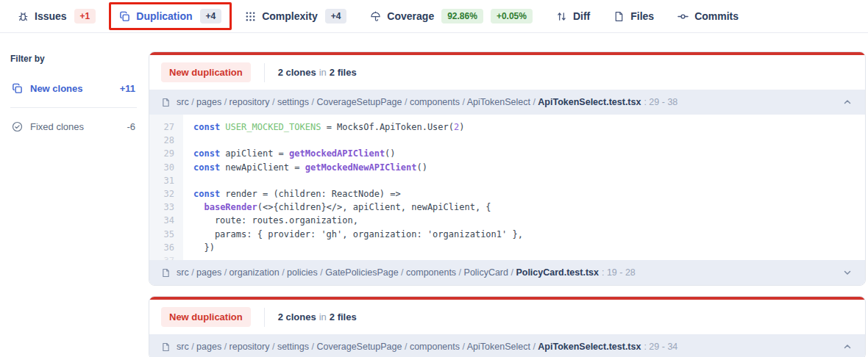  Describe the element at coordinates (265, 317) in the screenshot. I see `header-divider` at that location.